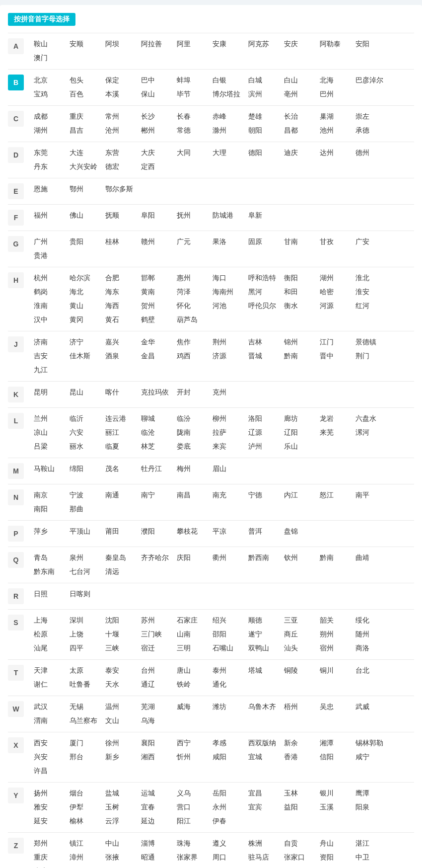 This screenshot has width=422, height=868. I want to click on city-item: 驻马店, so click(263, 858).